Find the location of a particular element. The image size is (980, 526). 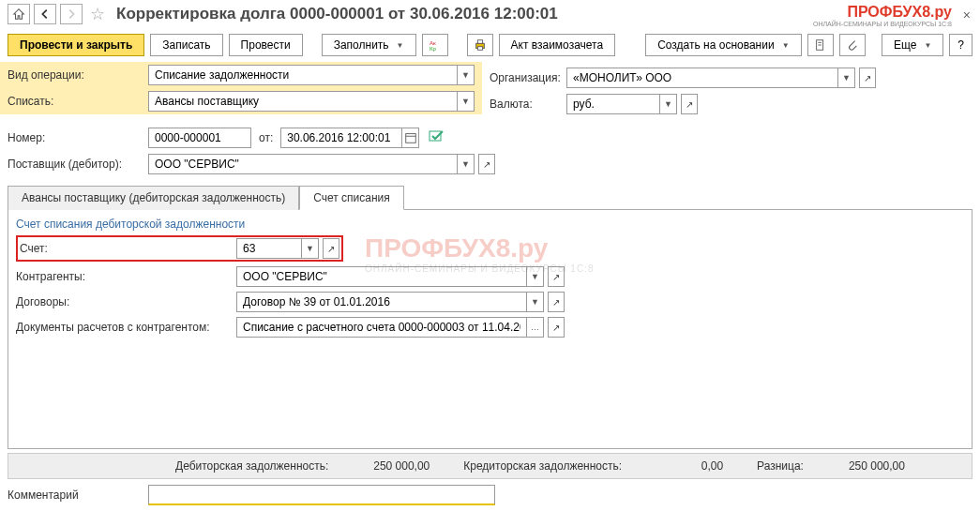

favorite-icon: ☆ is located at coordinates (98, 14).